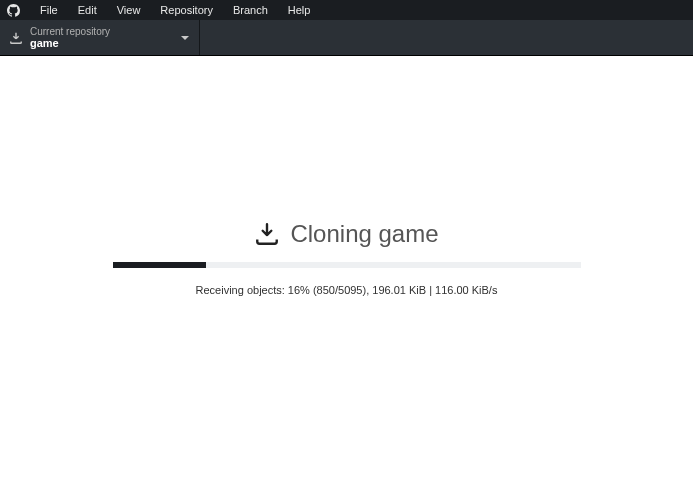 This screenshot has width=693, height=500. I want to click on menu-repository: Repository, so click(186, 10).